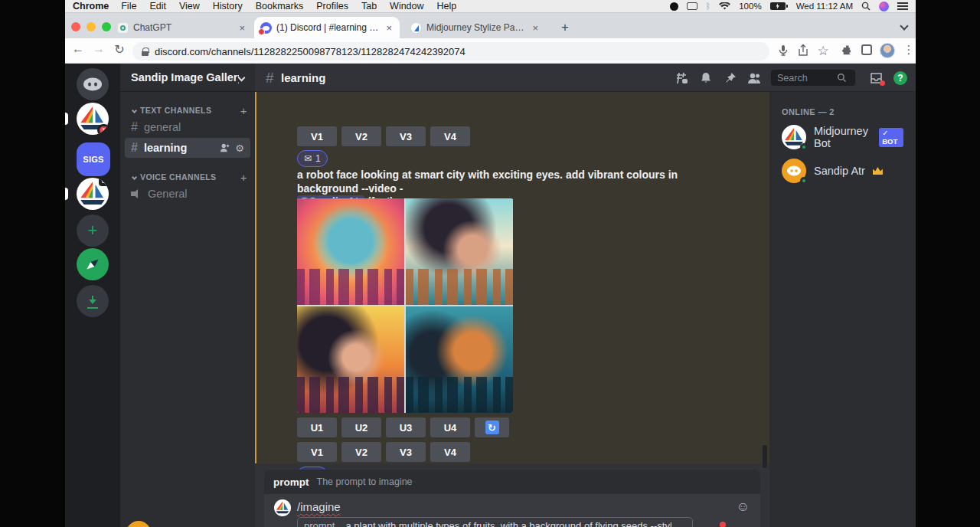 The height and width of the screenshot is (527, 980). What do you see at coordinates (139, 524) in the screenshot?
I see `user-panel-avatar` at bounding box center [139, 524].